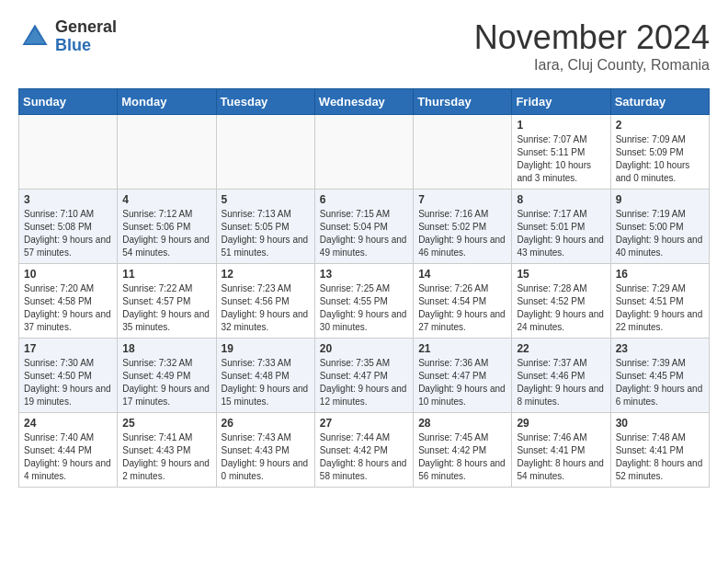 The width and height of the screenshot is (728, 563). I want to click on calendar-cell: 2Sunrise: 7:09 AMSunset: 5:09 PMDaylight…, so click(660, 153).